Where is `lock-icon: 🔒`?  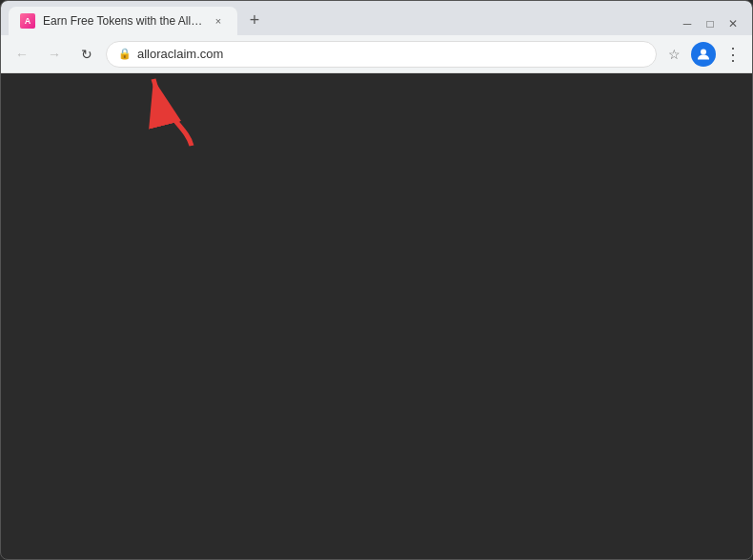
lock-icon: 🔒 is located at coordinates (125, 53).